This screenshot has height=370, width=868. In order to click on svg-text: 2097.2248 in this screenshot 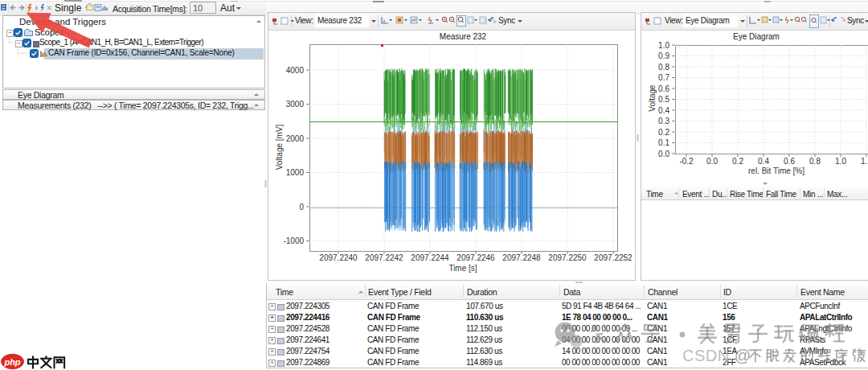, I will do `click(522, 257)`.